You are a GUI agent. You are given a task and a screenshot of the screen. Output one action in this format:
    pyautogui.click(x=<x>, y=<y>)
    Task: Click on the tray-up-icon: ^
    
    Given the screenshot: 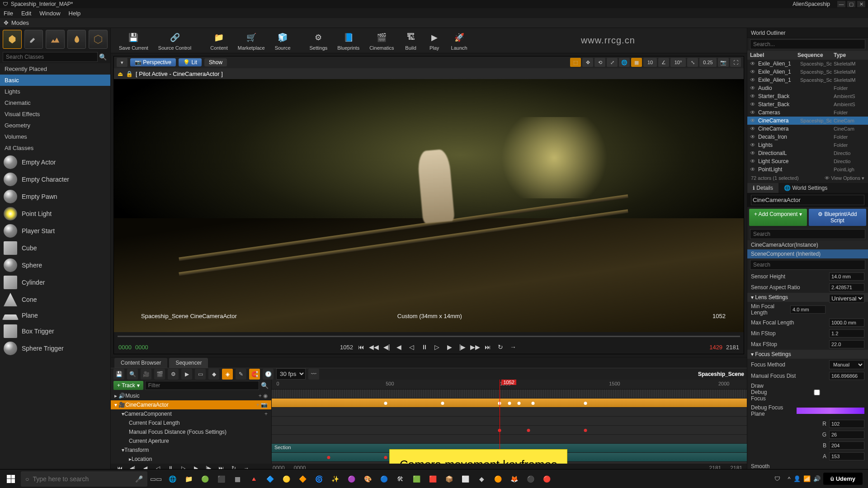 What is the action you would take?
    pyautogui.click(x=789, y=479)
    